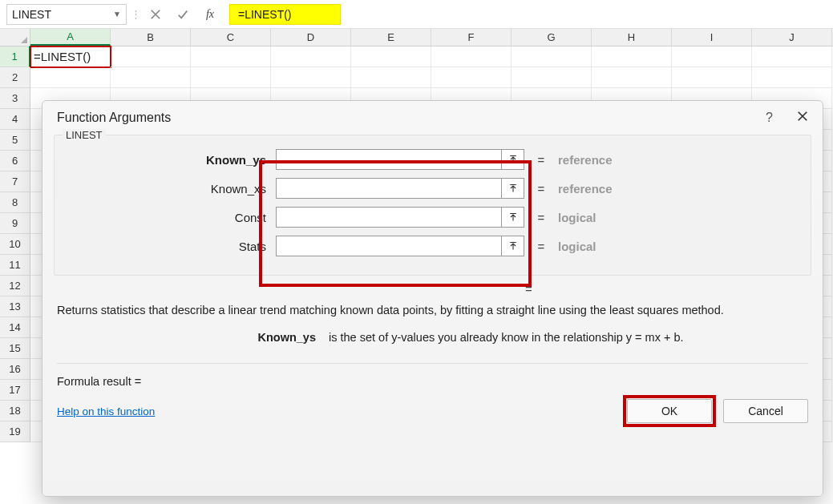 Image resolution: width=833 pixels, height=504 pixels. I want to click on arg-desc-key: Known_ys, so click(191, 337).